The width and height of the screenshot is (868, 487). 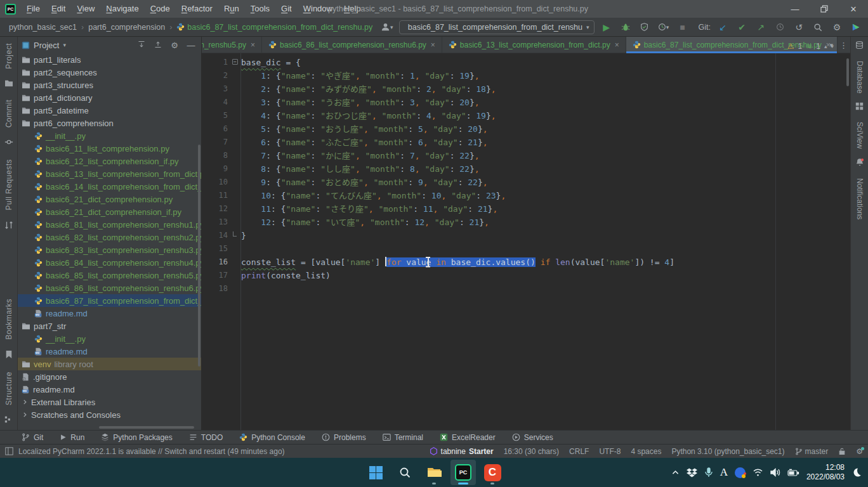 What do you see at coordinates (832, 46) in the screenshot?
I see `next-problem-icon: ▾` at bounding box center [832, 46].